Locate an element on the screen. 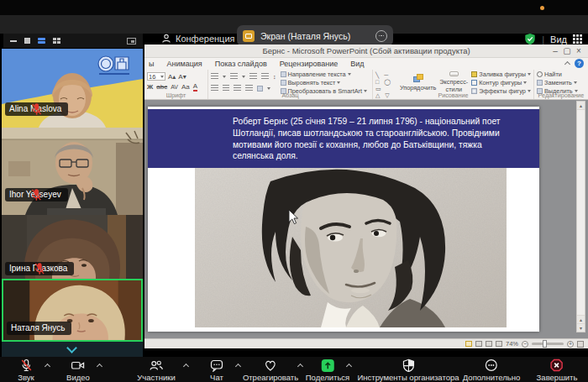 This screenshot has width=588, height=382. align-text-icon is located at coordinates (284, 82).